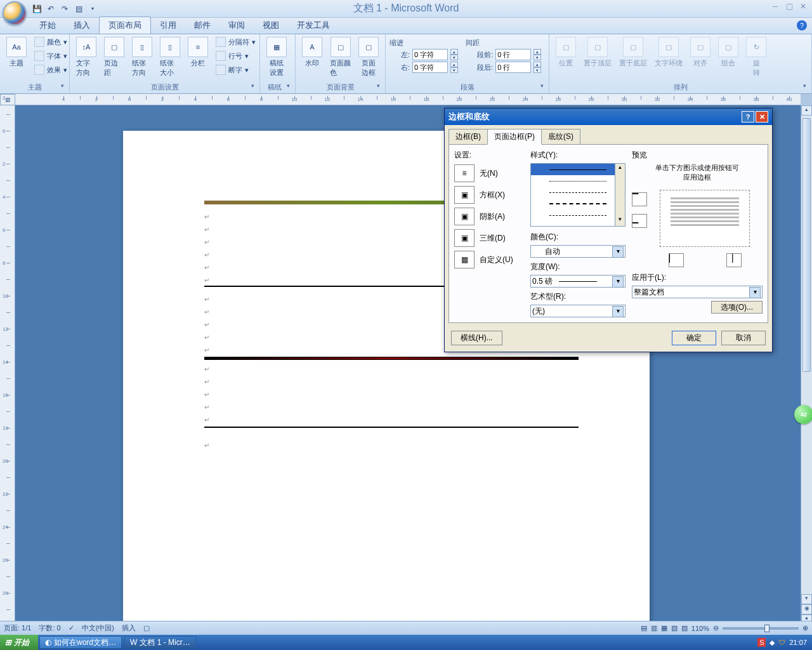  I want to click on taskbar-item-word: W文档 1 - Micr…, so click(160, 642).